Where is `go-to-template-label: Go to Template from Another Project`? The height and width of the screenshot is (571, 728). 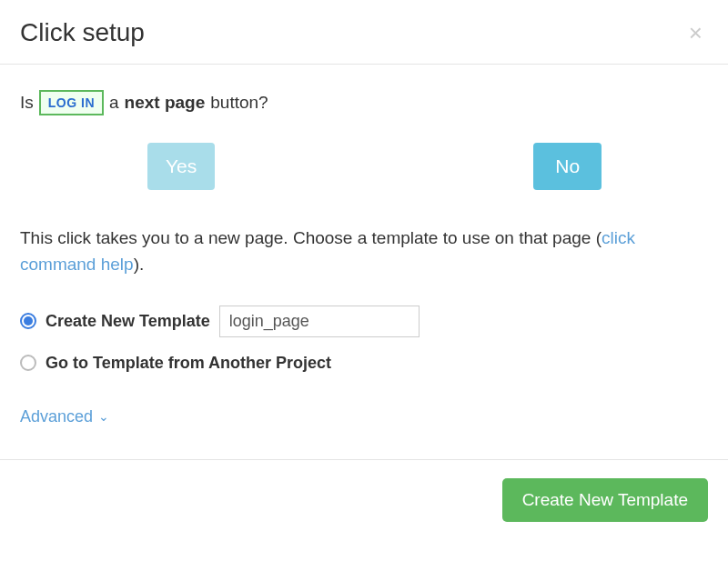 go-to-template-label: Go to Template from Another Project is located at coordinates (188, 364).